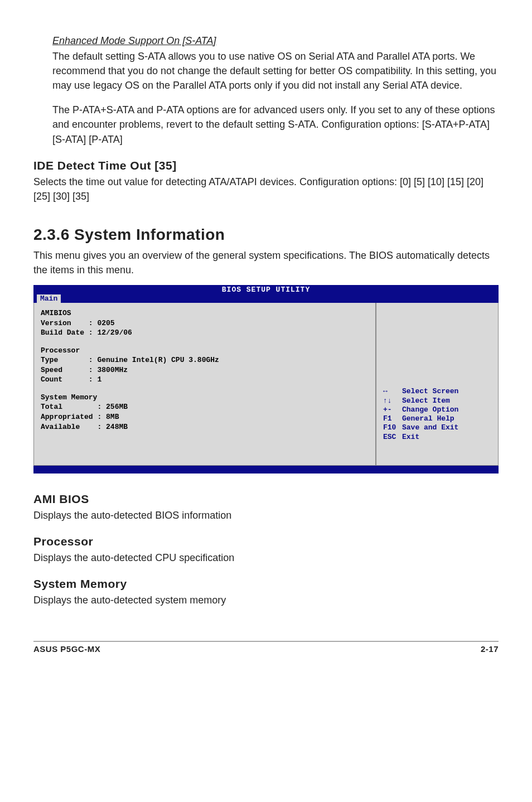 The height and width of the screenshot is (802, 532). What do you see at coordinates (393, 401) in the screenshot?
I see `help-key-select-item: ↑↓` at bounding box center [393, 401].